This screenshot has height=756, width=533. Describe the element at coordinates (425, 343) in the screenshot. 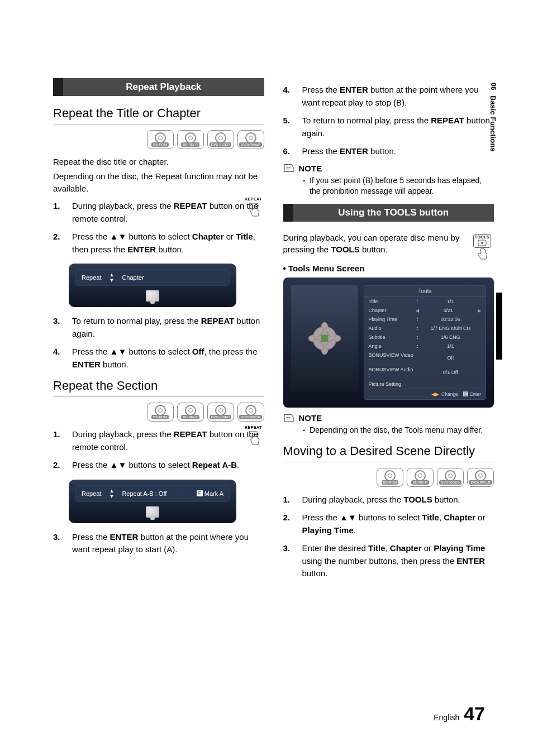

I see `tools-panel-rows: Title:1/1Chapter◀4/21▶Playing Time:00:12…` at that location.